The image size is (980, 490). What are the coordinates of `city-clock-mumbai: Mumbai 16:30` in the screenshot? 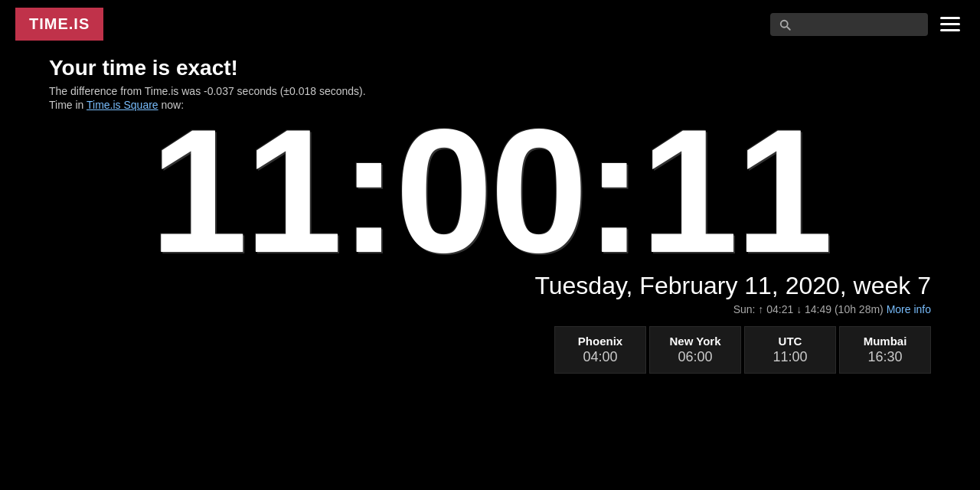 It's located at (885, 350).